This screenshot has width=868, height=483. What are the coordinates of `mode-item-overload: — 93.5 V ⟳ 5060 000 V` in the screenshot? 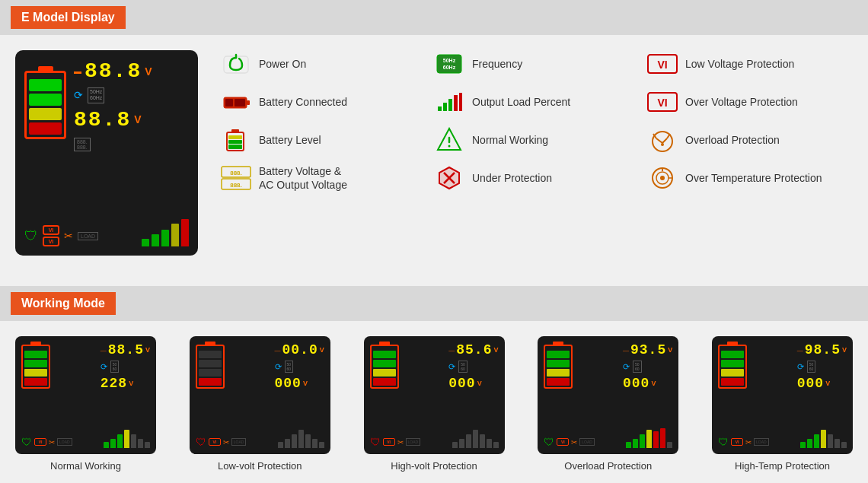 It's located at (608, 404).